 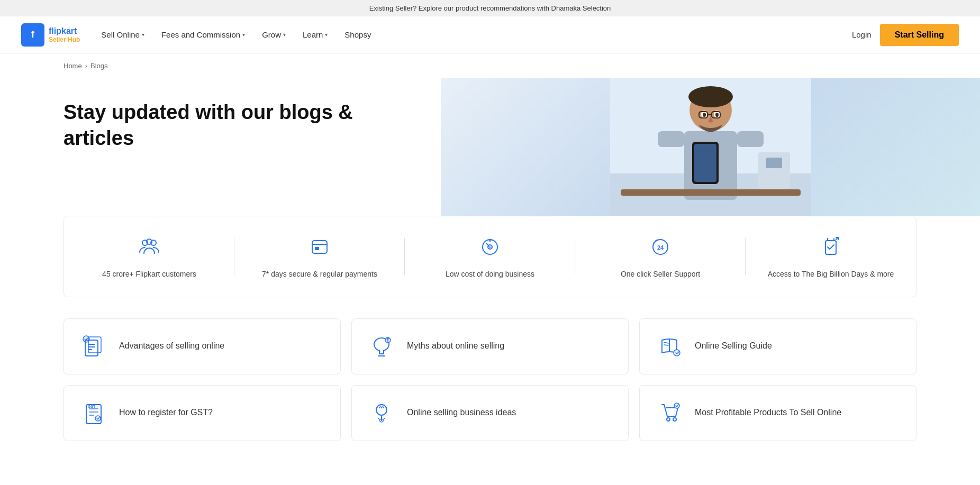 What do you see at coordinates (166, 413) in the screenshot?
I see `blog-card-gst-title: How to register for GST?` at bounding box center [166, 413].